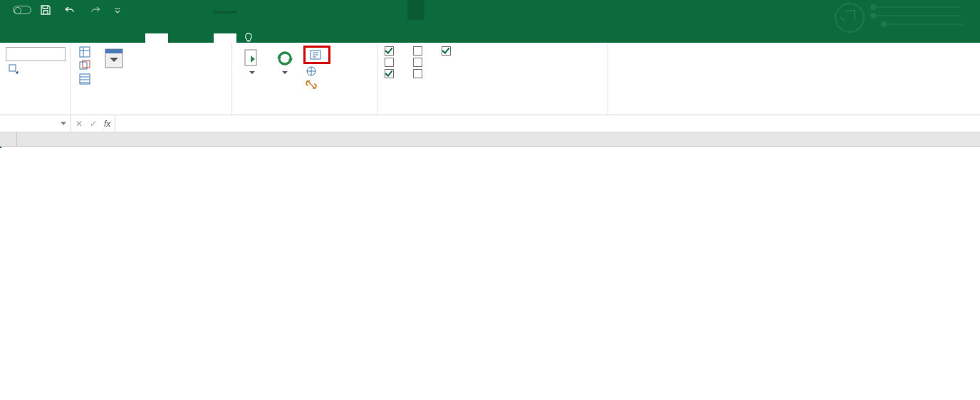 The height and width of the screenshot is (400, 980). Describe the element at coordinates (107, 124) in the screenshot. I see `fx-icon: fx` at that location.